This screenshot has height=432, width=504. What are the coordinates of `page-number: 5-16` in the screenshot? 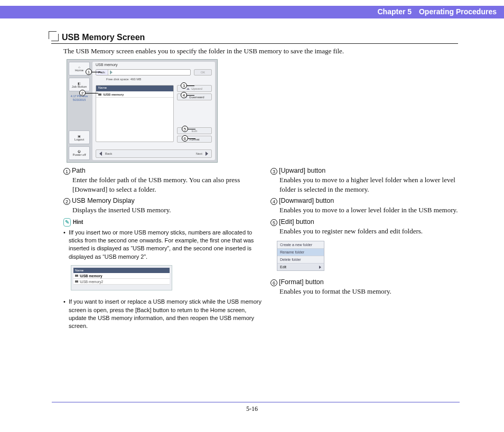 It's located at (252, 409).